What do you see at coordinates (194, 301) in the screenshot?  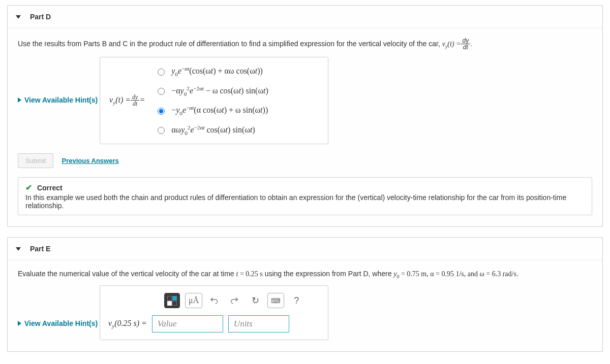 I see `units-symbols-button: μÅ` at bounding box center [194, 301].